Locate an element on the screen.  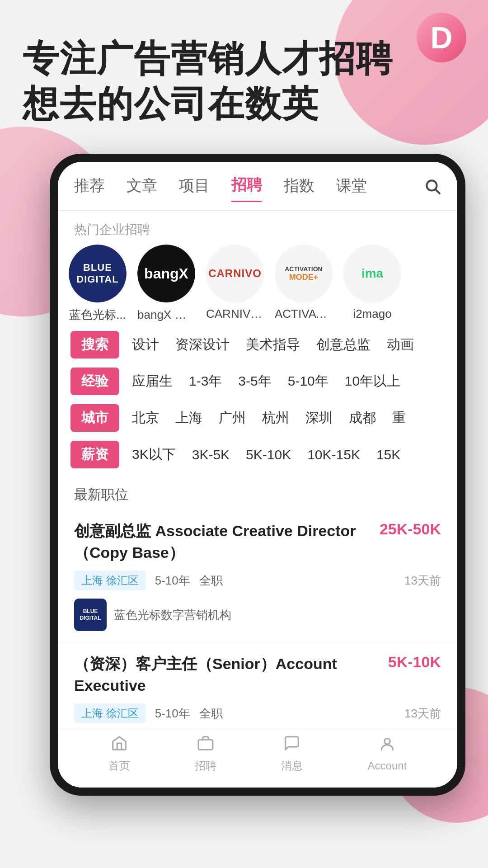
hot-companies-label: 热门企业招聘 is located at coordinates (258, 228).